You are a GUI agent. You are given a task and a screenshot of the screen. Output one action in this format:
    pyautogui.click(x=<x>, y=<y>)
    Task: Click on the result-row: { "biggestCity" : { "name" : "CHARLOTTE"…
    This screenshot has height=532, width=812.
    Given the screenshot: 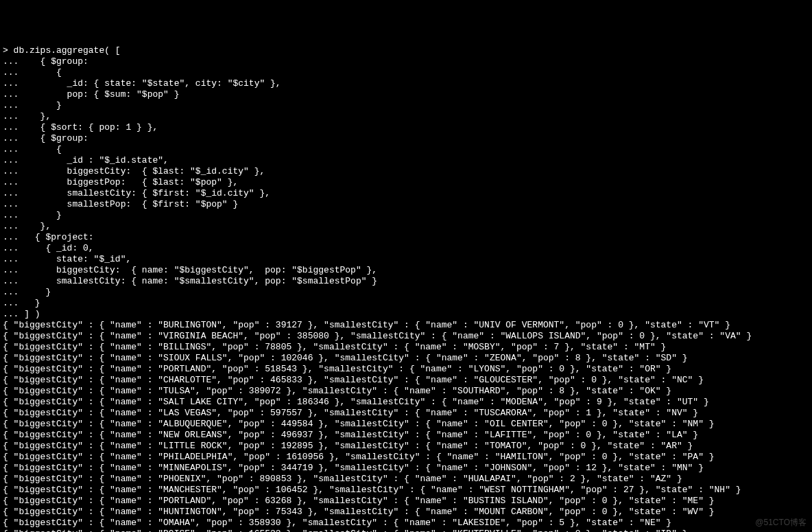 What is the action you would take?
    pyautogui.click(x=406, y=380)
    